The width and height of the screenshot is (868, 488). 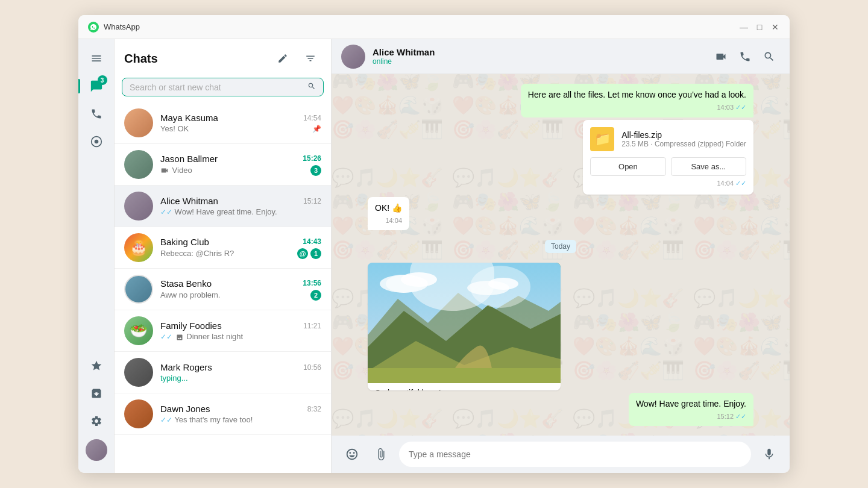 I want to click on chat-item-jason: Jason Ballmer 15:26 Video 3, so click(x=223, y=165).